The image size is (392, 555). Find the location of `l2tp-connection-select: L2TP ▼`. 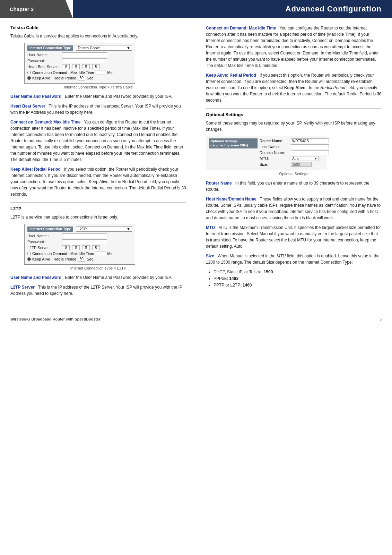

l2tp-connection-select: L2TP ▼ is located at coordinates (104, 229).